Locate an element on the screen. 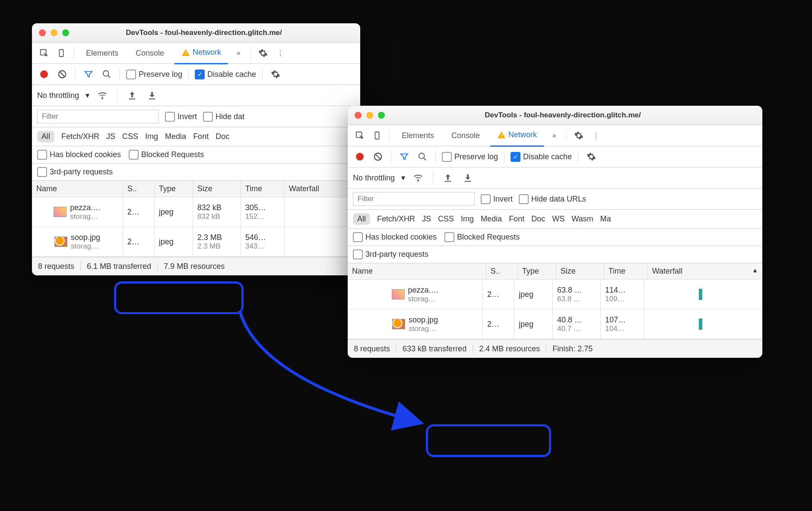  filter-ws: WS is located at coordinates (558, 219).